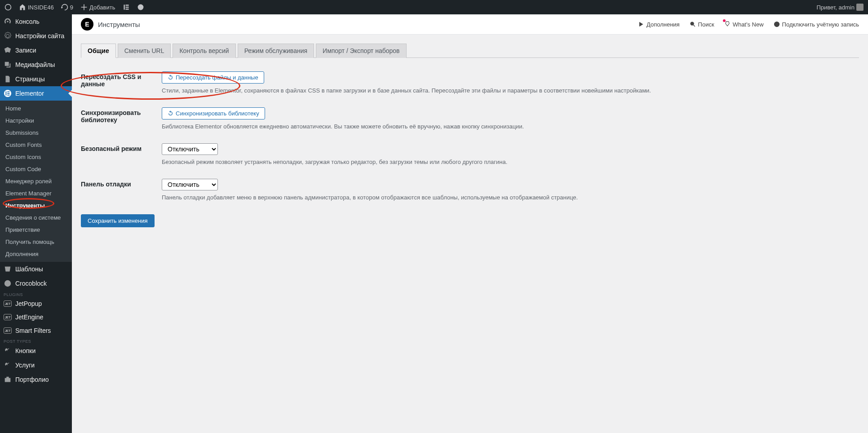 This screenshot has height=433, width=868. Describe the element at coordinates (727, 24) in the screenshot. I see `notification-dot-icon` at that location.